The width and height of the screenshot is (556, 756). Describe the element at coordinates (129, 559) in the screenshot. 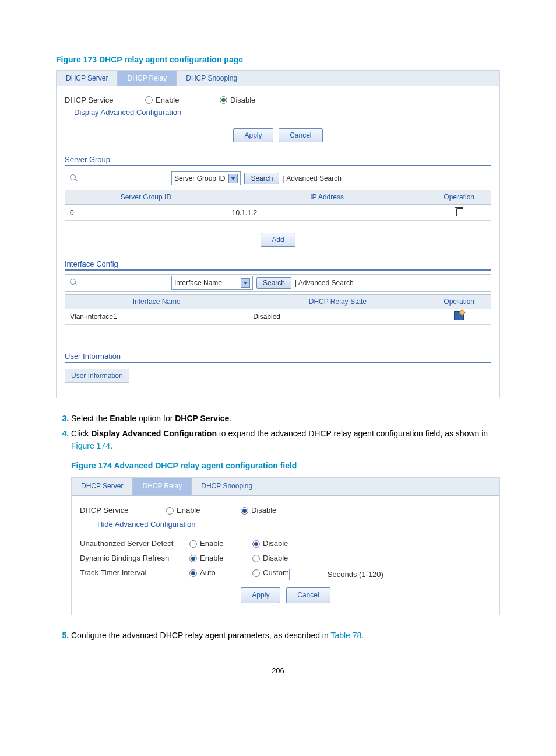

I see `dynbind-label: Dynamic Bindings Refresh` at that location.